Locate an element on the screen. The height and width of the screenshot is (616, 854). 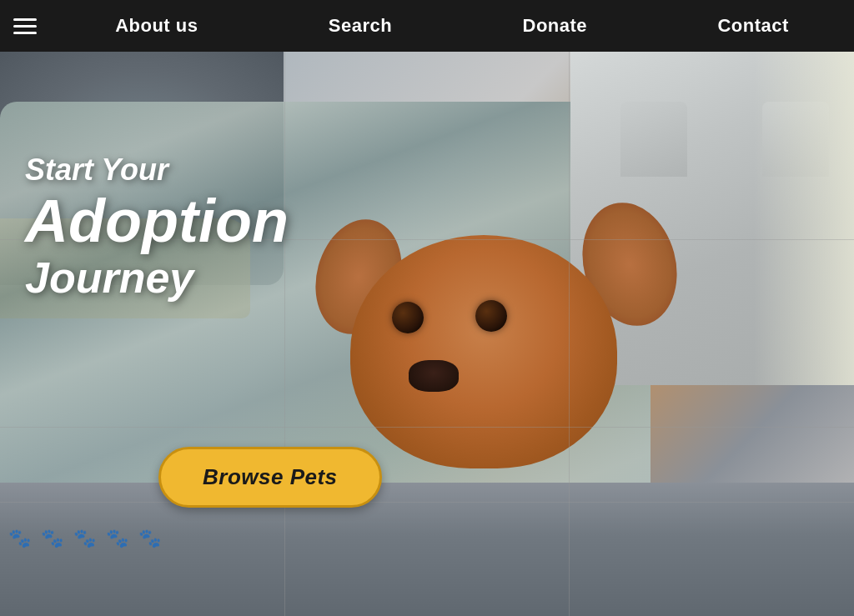
paw-prints: 🐾 🐾 🐾 🐾 🐾 is located at coordinates (85, 538).